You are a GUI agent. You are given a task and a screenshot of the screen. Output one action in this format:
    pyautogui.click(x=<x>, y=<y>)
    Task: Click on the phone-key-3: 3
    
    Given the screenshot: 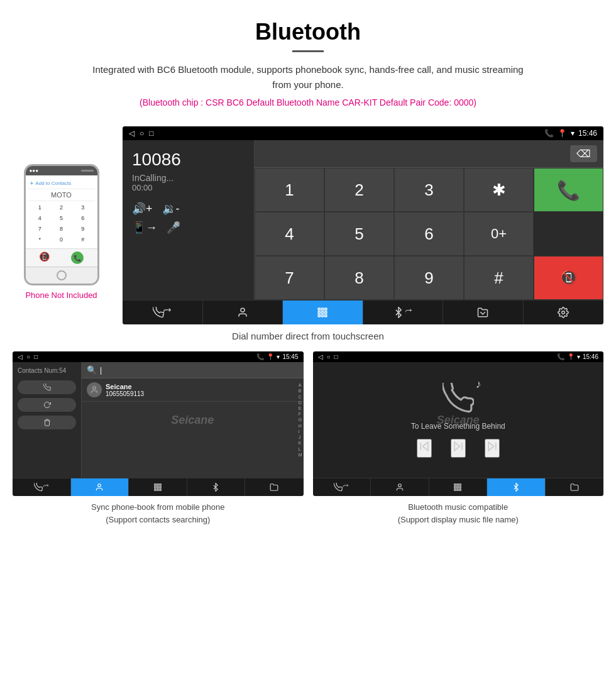 What is the action you would take?
    pyautogui.click(x=83, y=207)
    